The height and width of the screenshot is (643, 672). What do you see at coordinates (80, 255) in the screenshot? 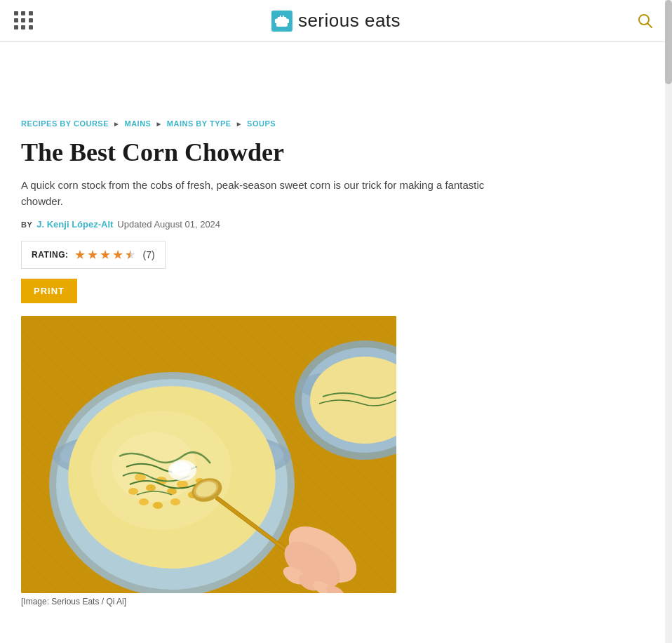
I see `star-1: ★` at bounding box center [80, 255].